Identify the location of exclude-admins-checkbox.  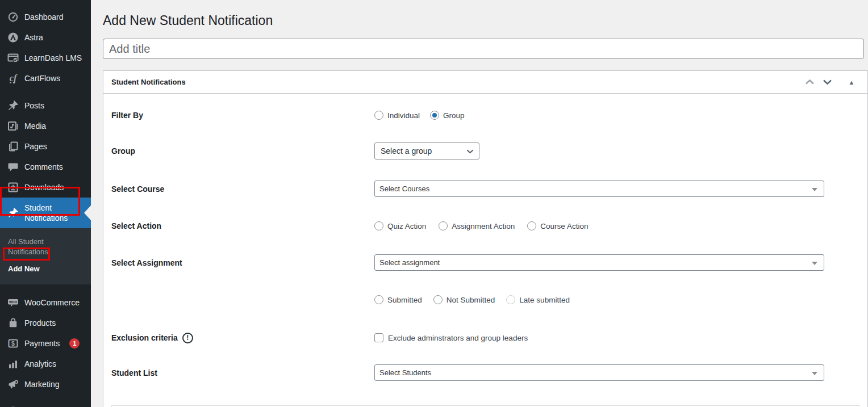
(379, 338).